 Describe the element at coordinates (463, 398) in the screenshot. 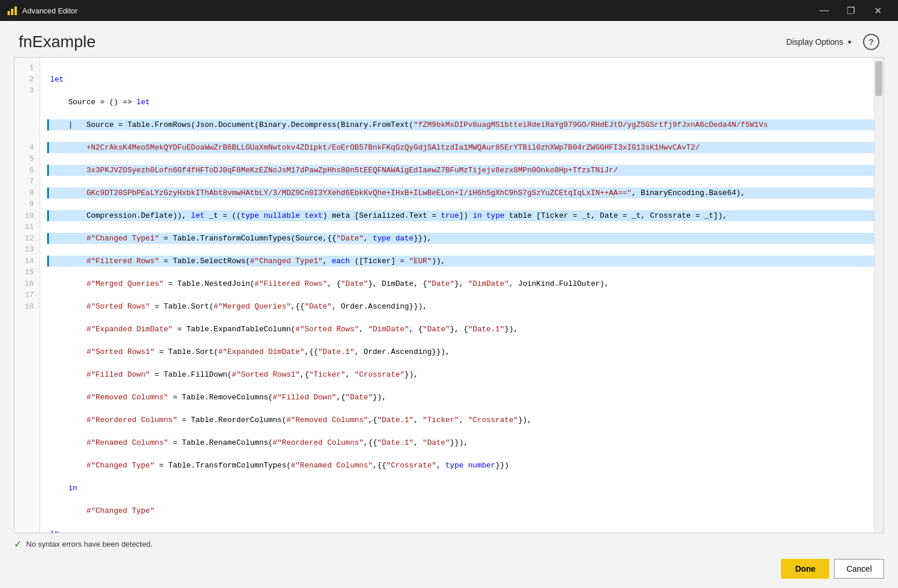

I see `code-line-11: #"Removed Columns" = Table.RemoveColumns…` at that location.